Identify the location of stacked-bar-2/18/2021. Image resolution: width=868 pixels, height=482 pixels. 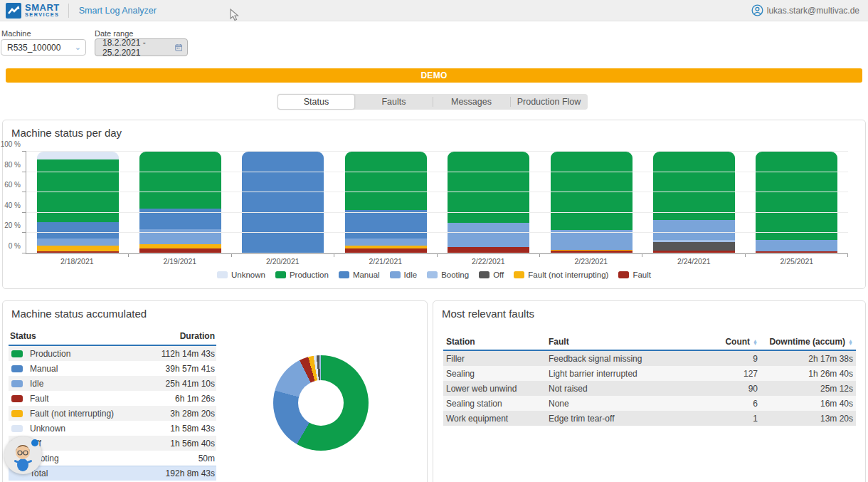
(78, 202).